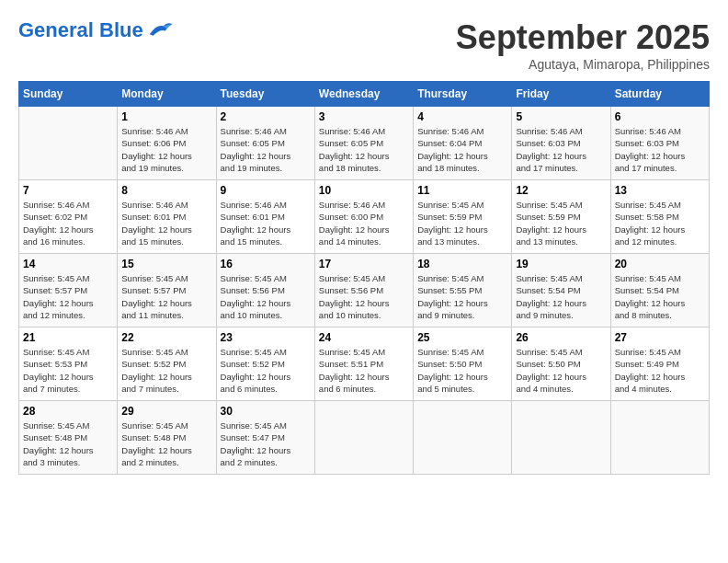  I want to click on day-number: 27, so click(660, 338).